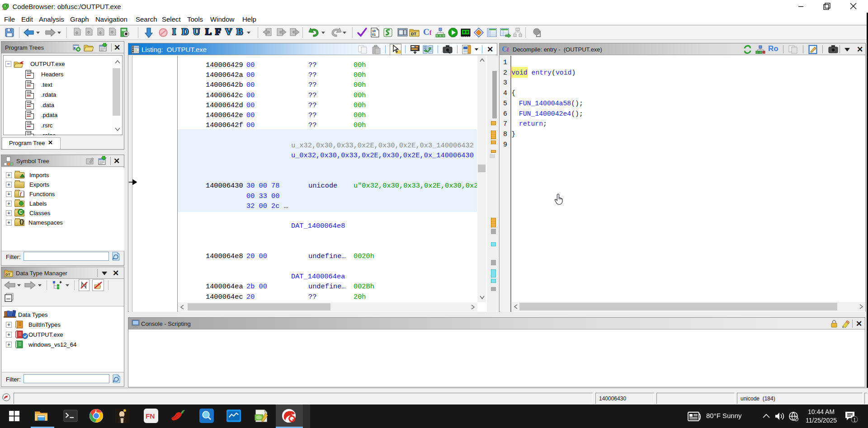 This screenshot has width=868, height=428. Describe the element at coordinates (855, 420) in the screenshot. I see `svg-text: 1` at that location.